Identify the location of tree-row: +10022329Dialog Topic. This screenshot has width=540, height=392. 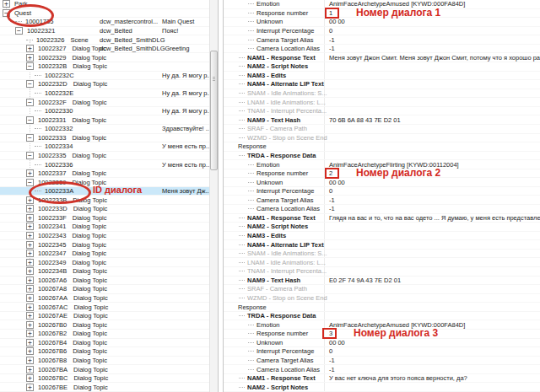
(105, 57).